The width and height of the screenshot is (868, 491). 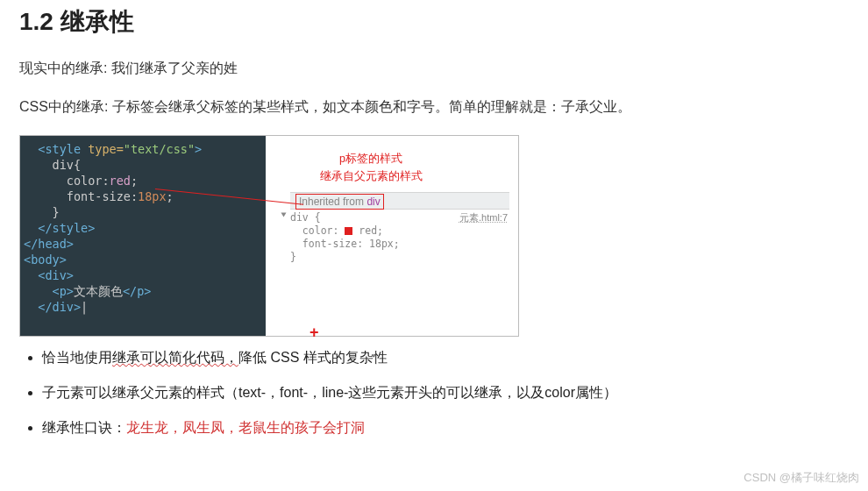 I want to click on annotation-line1: p标签的样式, so click(x=371, y=160).